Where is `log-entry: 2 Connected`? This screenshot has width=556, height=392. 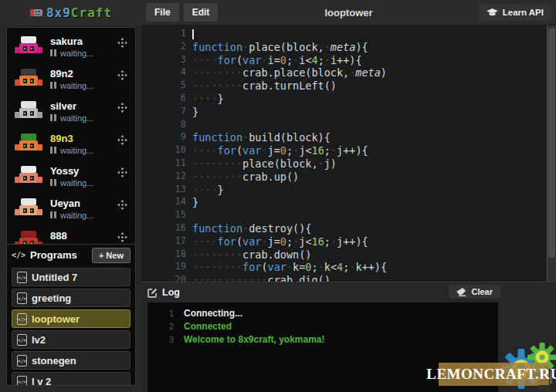
log-entry: 2 Connected is located at coordinates (323, 327).